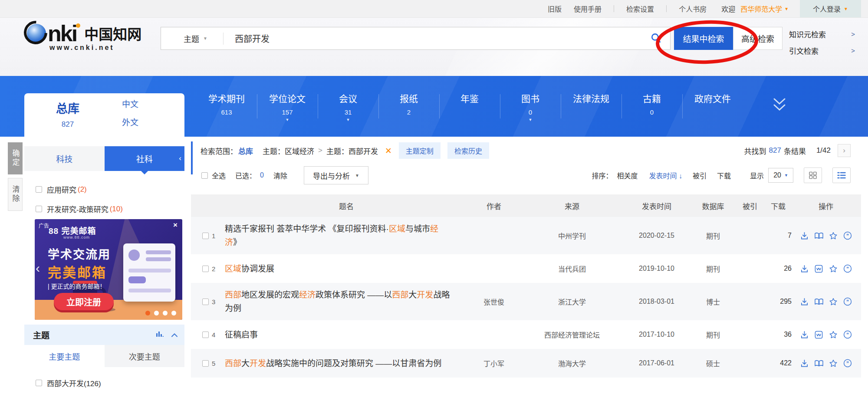  I want to click on nav-tab-7: 法律法规, so click(591, 106).